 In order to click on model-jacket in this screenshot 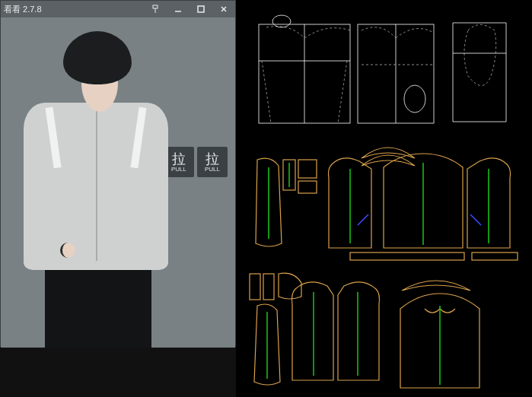, I will do `click(96, 186)`.